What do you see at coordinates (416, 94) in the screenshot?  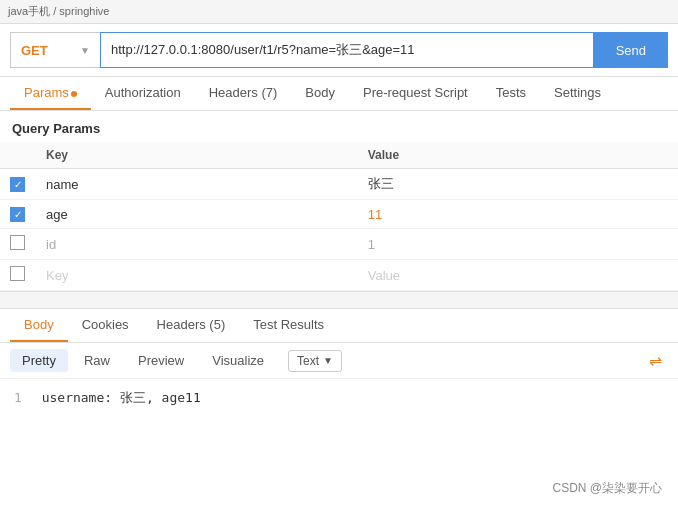 I see `tab-pre-request: Pre-request Script` at bounding box center [416, 94].